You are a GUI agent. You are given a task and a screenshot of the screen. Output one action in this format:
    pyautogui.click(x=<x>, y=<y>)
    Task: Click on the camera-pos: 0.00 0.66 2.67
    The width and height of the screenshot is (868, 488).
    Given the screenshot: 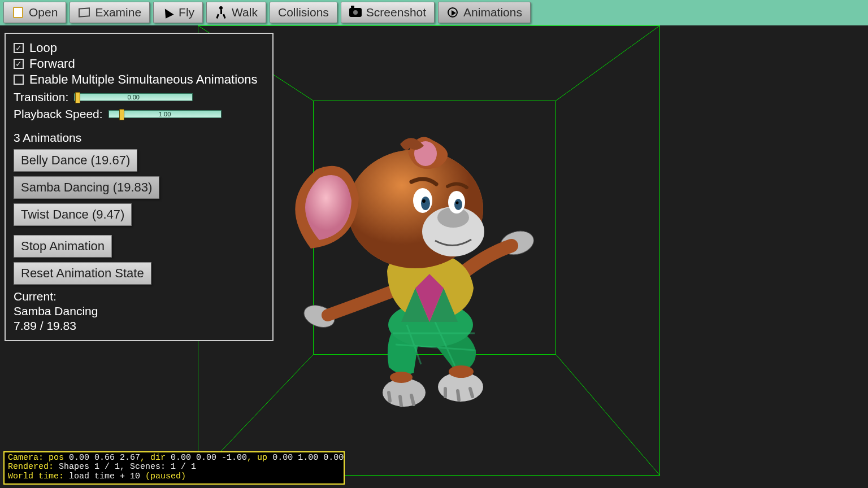 What is the action you would take?
    pyautogui.click(x=105, y=457)
    